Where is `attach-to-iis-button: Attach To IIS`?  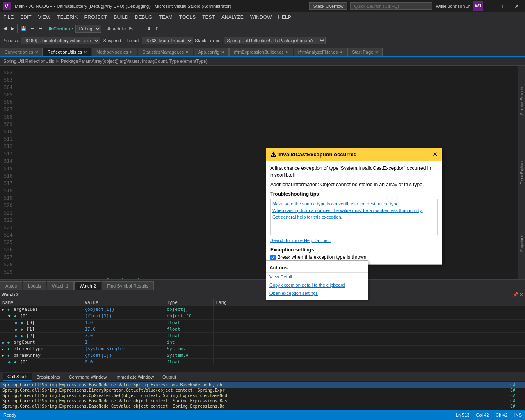 attach-to-iis-button: Attach To IIS is located at coordinates (120, 29).